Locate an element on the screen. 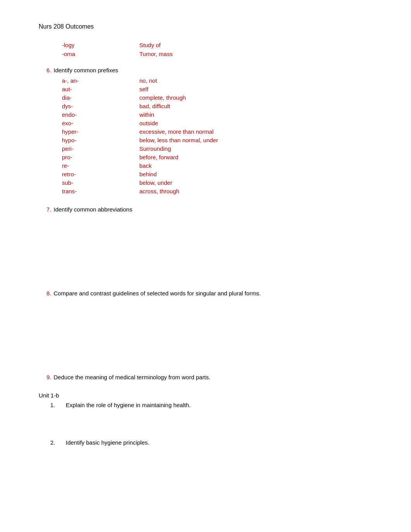 The height and width of the screenshot is (532, 411). prefix-row: aut-self is located at coordinates (217, 89).